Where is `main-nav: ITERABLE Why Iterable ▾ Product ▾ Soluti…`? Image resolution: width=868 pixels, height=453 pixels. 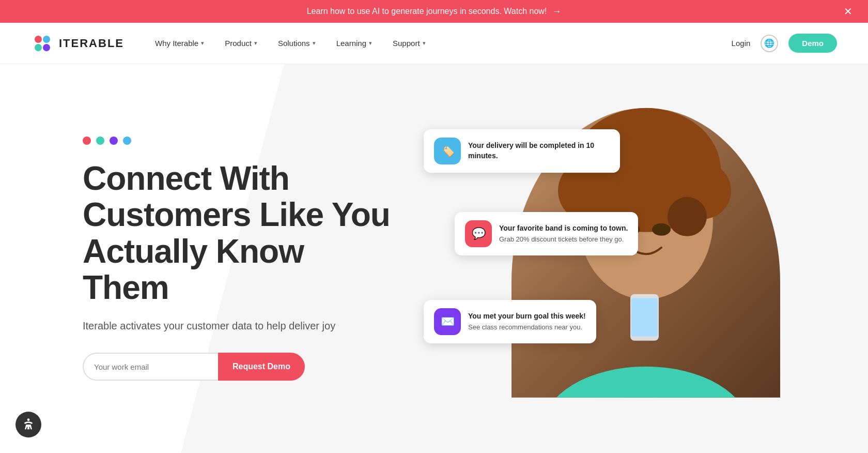 main-nav: ITERABLE Why Iterable ▾ Product ▾ Soluti… is located at coordinates (434, 43).